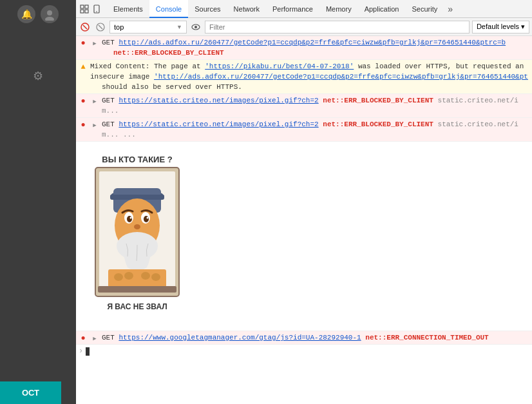  I want to click on expand-btn-3: ▶, so click(95, 125).